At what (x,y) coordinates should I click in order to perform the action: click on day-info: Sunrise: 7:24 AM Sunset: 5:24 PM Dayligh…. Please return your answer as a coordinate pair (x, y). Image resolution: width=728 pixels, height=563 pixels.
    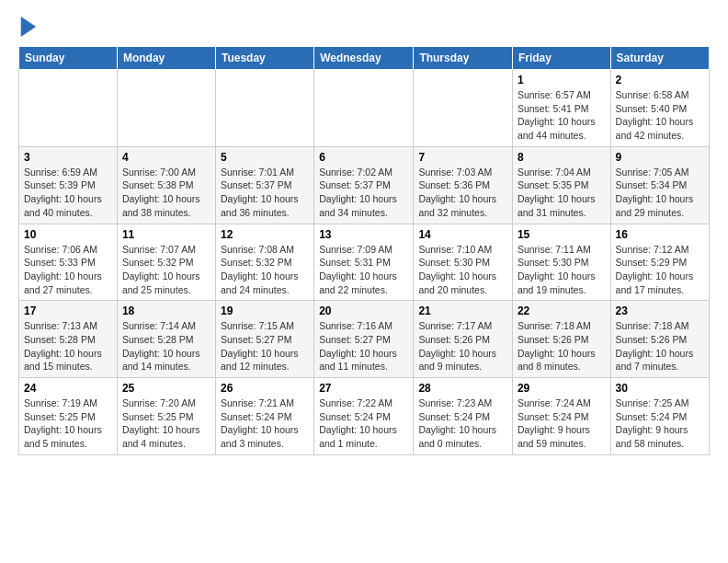
    Looking at the image, I should click on (562, 423).